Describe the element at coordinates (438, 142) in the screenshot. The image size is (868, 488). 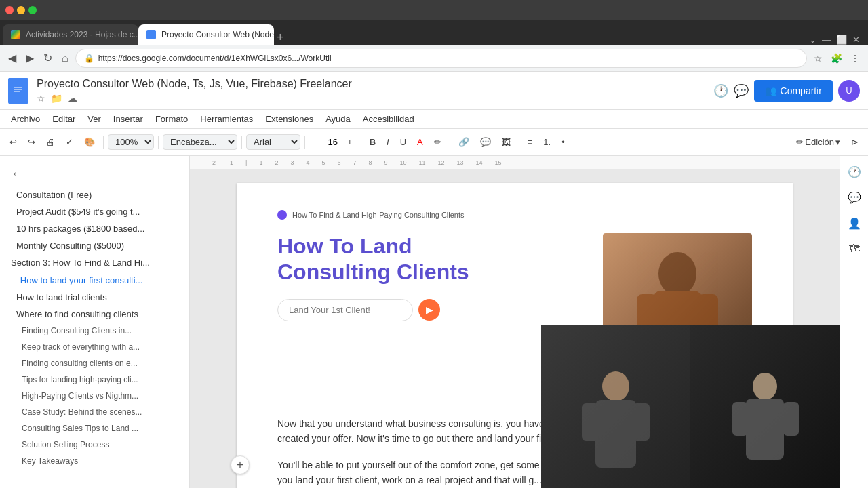
I see `highlight-button: ✏` at that location.